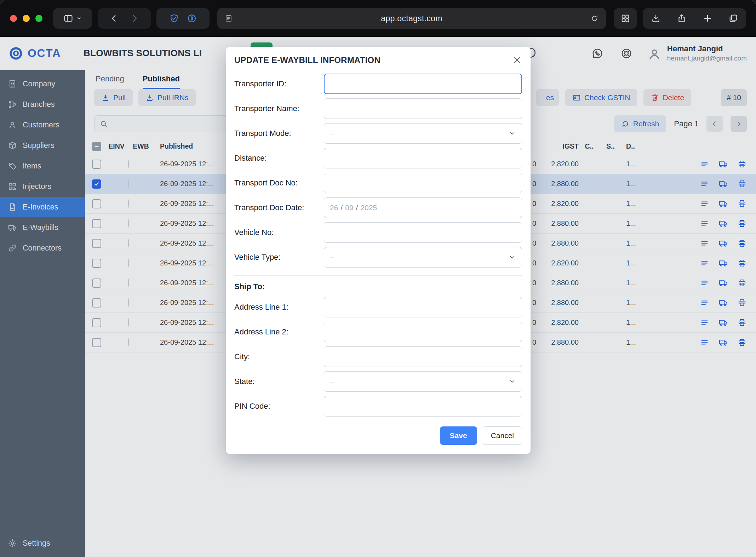 The width and height of the screenshot is (756, 557). Describe the element at coordinates (423, 307) in the screenshot. I see `address-line-1-input` at that location.